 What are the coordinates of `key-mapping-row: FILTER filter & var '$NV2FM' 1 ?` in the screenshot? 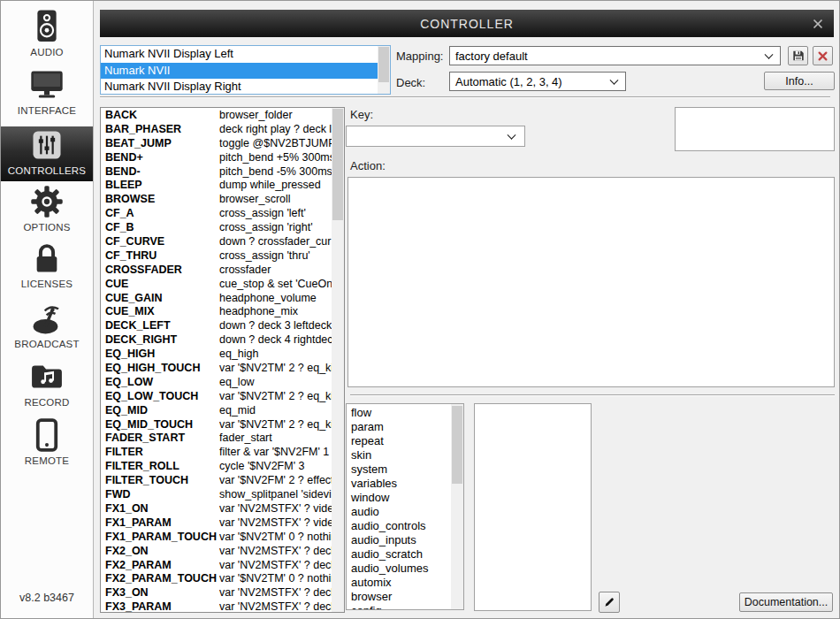 It's located at (216, 453).